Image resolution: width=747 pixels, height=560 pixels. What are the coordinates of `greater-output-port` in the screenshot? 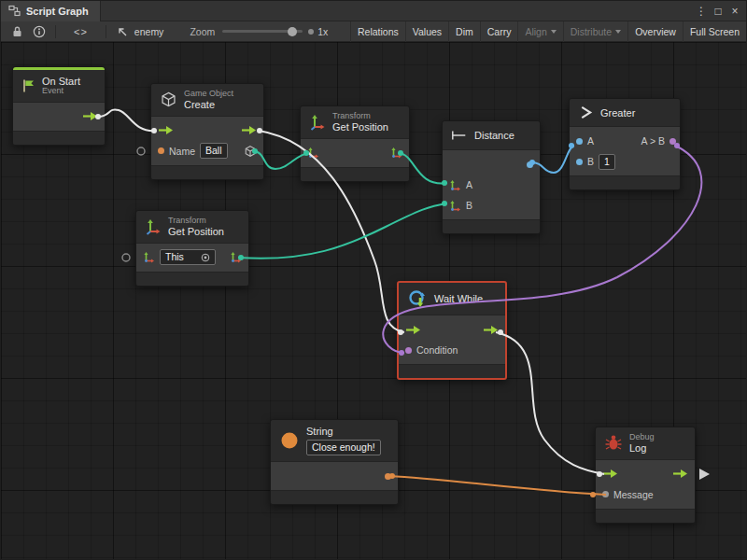 It's located at (672, 142).